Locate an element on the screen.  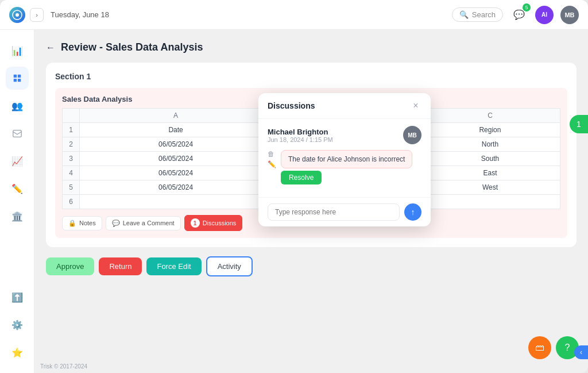
search-placeholder: Search is located at coordinates (483, 15).